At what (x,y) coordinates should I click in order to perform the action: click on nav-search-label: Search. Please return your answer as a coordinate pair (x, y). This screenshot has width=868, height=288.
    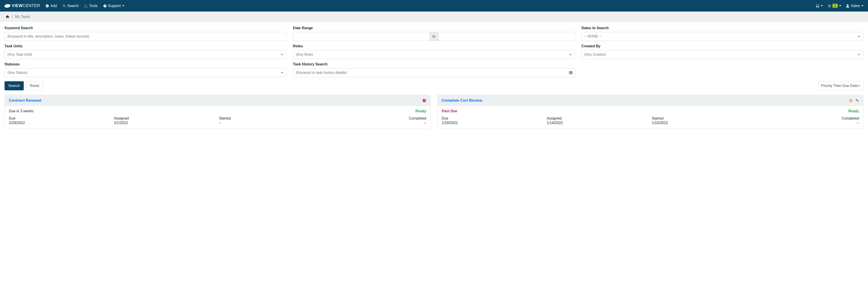
    Looking at the image, I should click on (73, 6).